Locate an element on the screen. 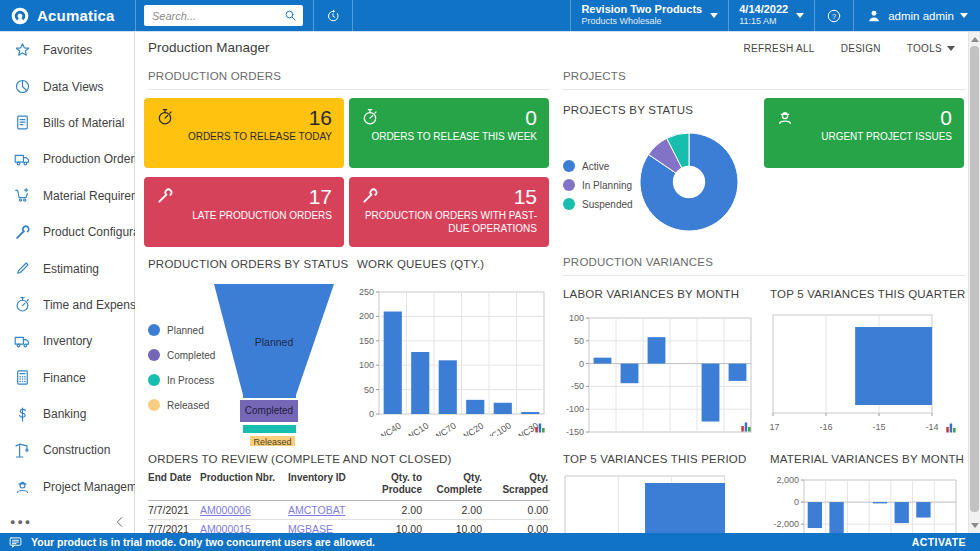 The height and width of the screenshot is (551, 980). scrollbar-thumb is located at coordinates (974, 279).